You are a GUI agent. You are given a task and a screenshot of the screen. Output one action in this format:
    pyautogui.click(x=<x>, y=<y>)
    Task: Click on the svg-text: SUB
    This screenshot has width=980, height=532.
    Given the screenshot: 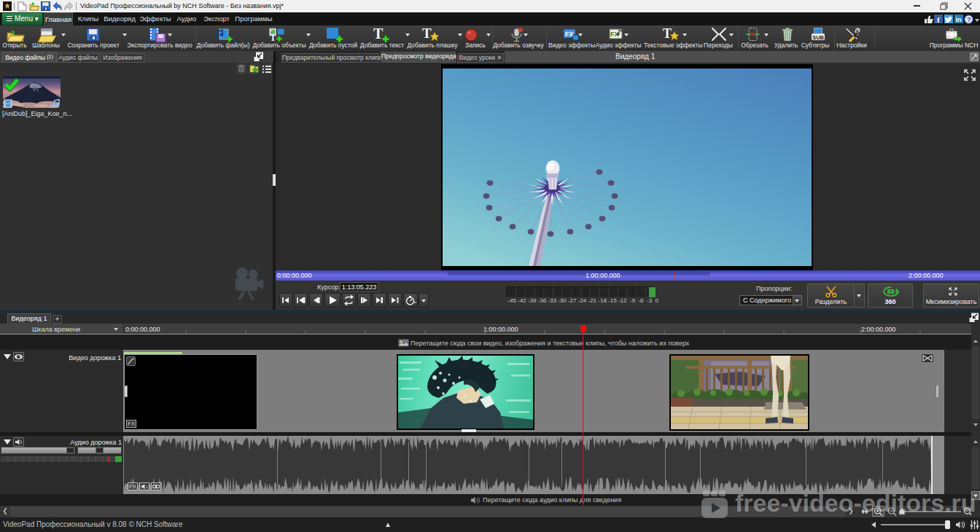 What is the action you would take?
    pyautogui.click(x=818, y=38)
    